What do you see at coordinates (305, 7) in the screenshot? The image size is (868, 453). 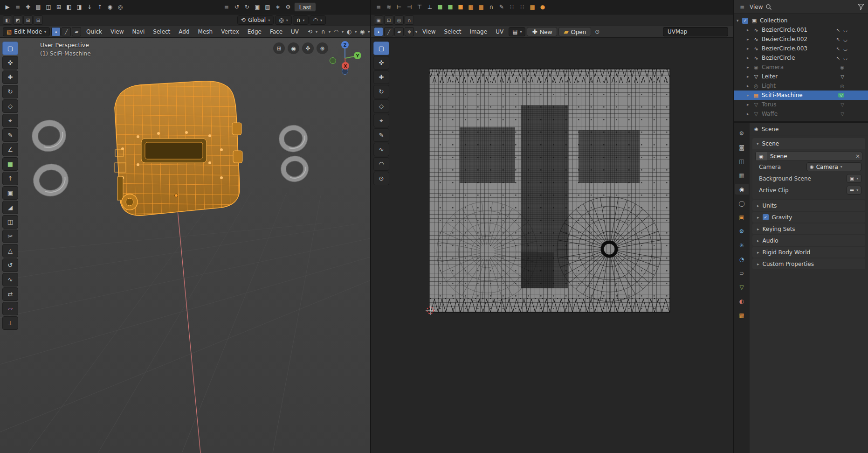 I see `last-operator-button: Last` at bounding box center [305, 7].